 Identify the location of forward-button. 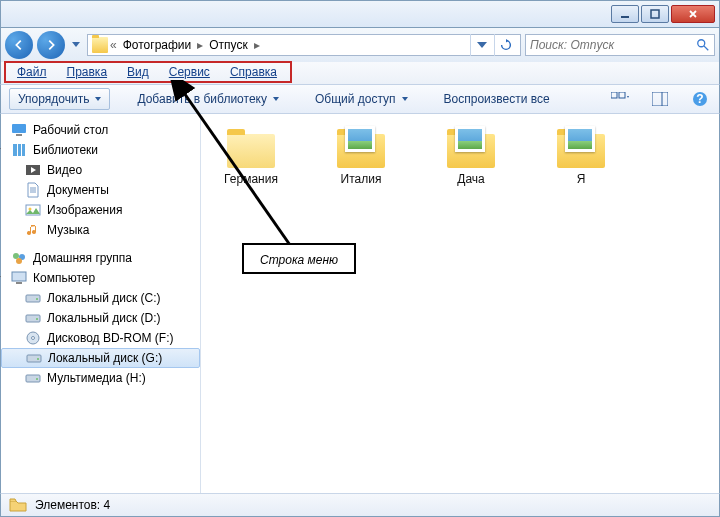
(51, 45).